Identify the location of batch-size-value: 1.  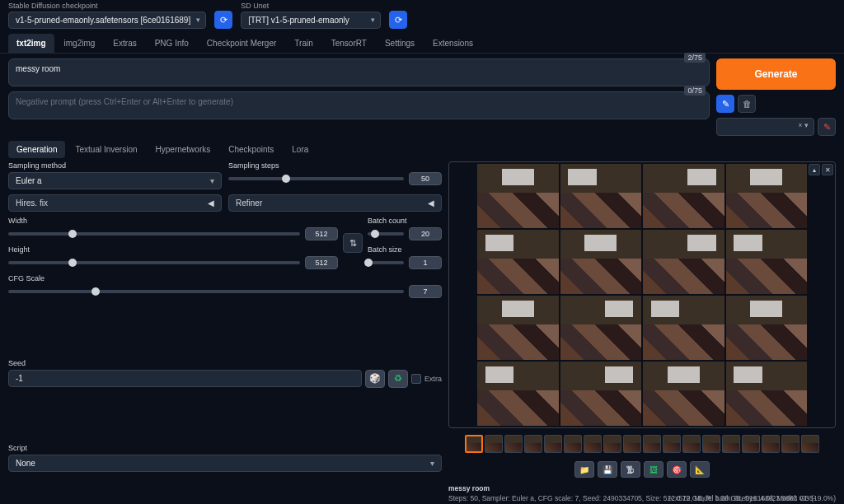
(425, 263).